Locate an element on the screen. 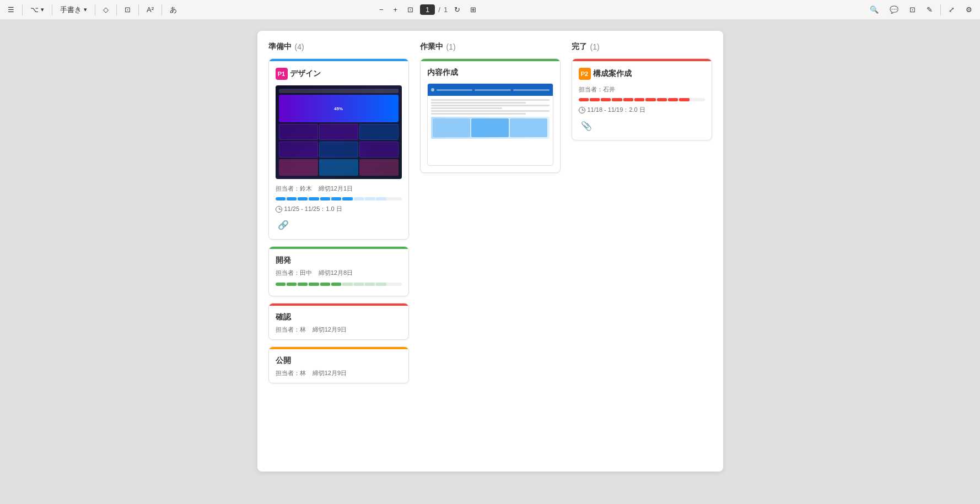  page-current: 1 is located at coordinates (428, 10).